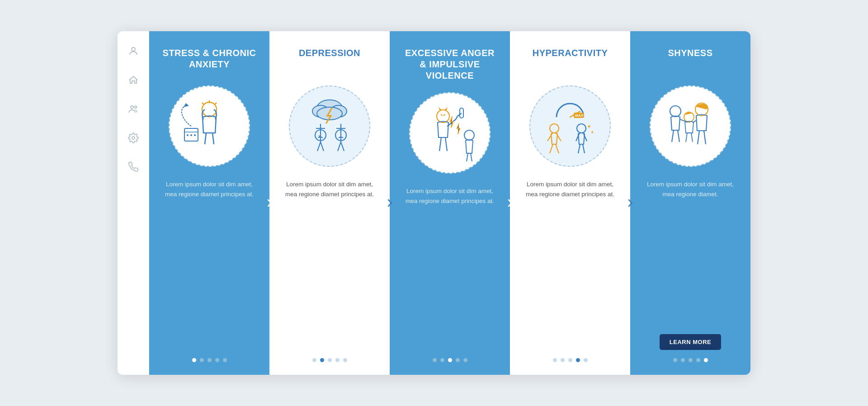 Image resolution: width=868 pixels, height=406 pixels. What do you see at coordinates (510, 203) in the screenshot?
I see `chevron-anger` at bounding box center [510, 203].